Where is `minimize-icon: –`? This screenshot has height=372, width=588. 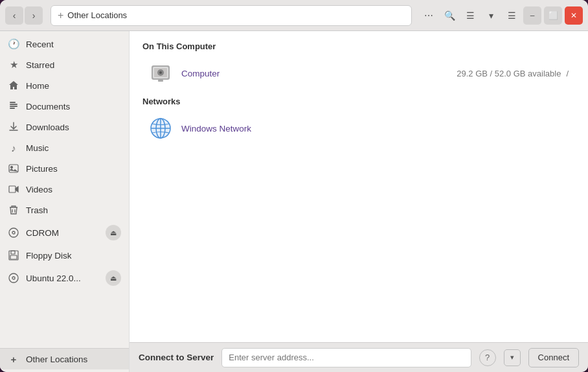 minimize-icon: – is located at coordinates (532, 16).